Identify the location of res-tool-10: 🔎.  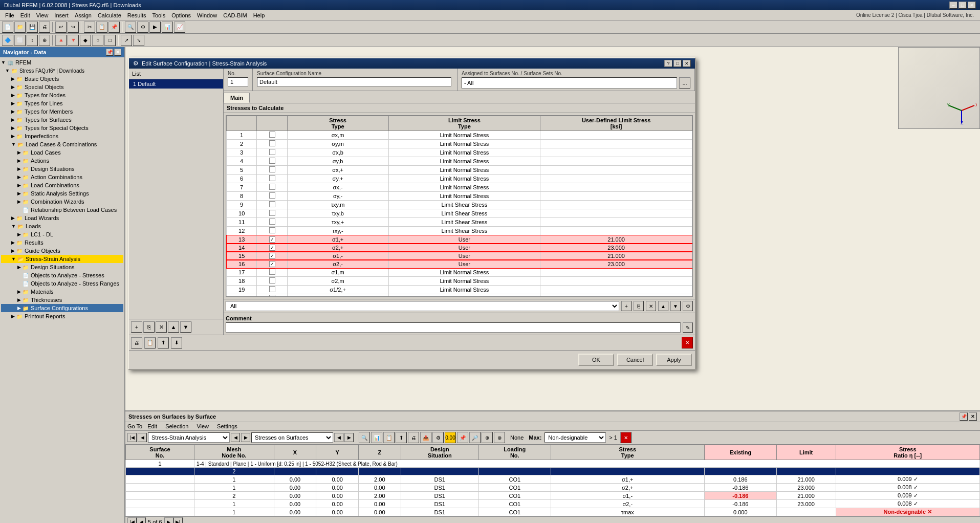
(475, 438).